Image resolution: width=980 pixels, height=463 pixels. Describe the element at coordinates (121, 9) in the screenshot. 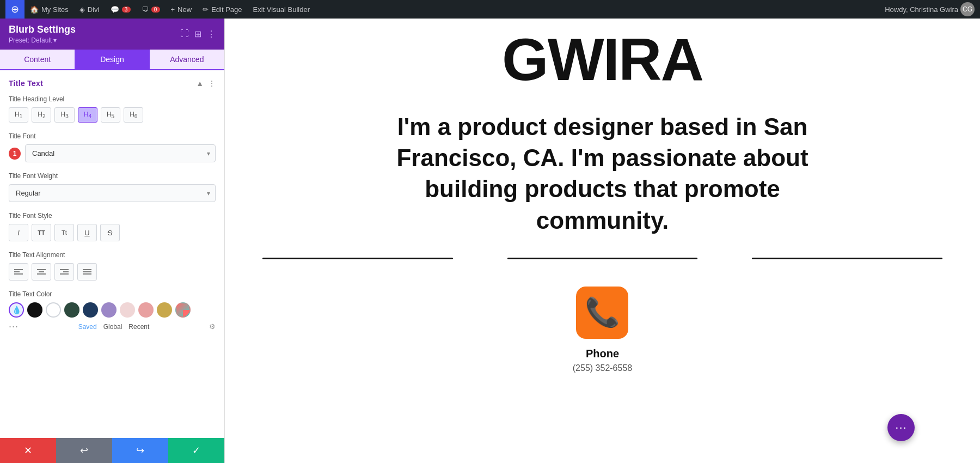

I see `comments-item: 💬 3` at that location.